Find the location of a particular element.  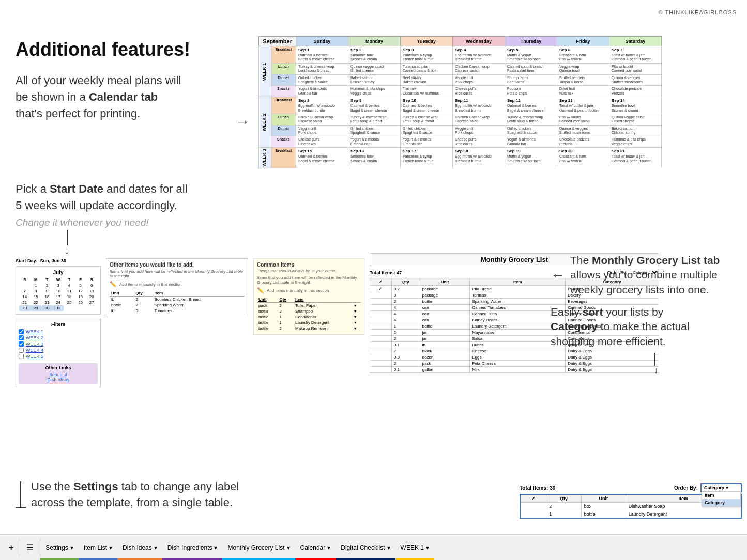

dinner-label: Dinner is located at coordinates (283, 80).